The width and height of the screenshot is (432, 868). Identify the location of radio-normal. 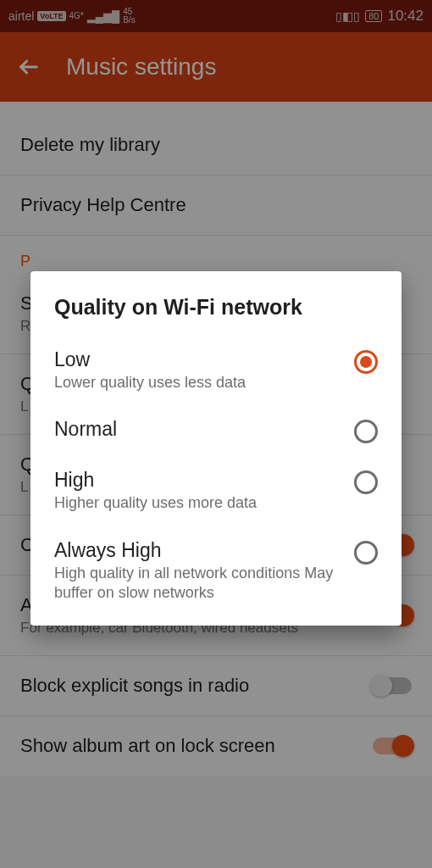
(366, 431).